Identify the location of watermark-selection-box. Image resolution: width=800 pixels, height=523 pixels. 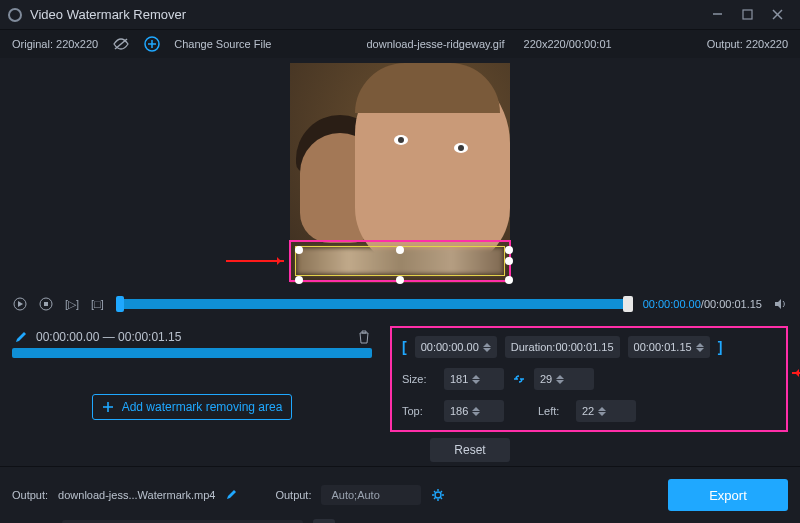
(400, 261).